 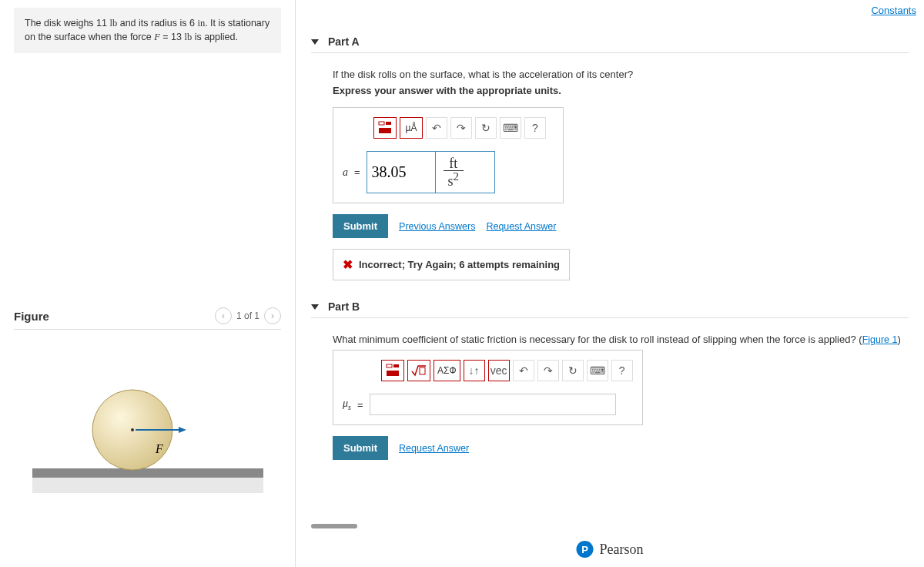 I want to click on part-b-value-input, so click(x=493, y=404).